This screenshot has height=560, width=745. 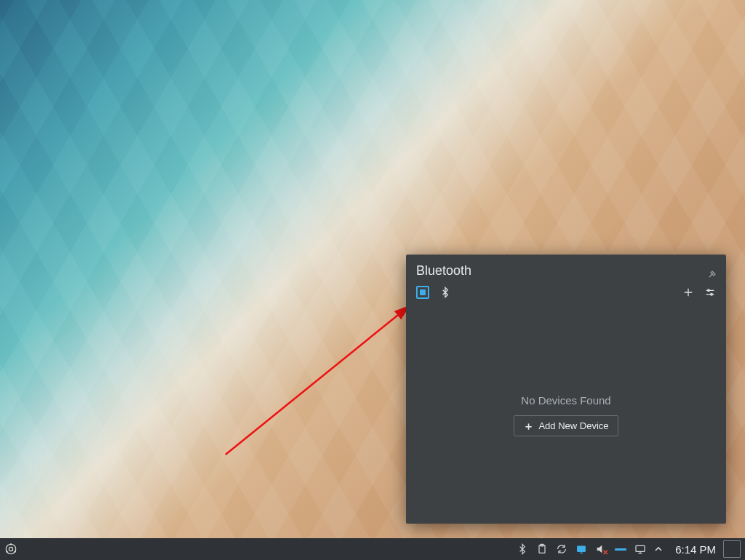 I want to click on start-menu-button, so click(x=11, y=549).